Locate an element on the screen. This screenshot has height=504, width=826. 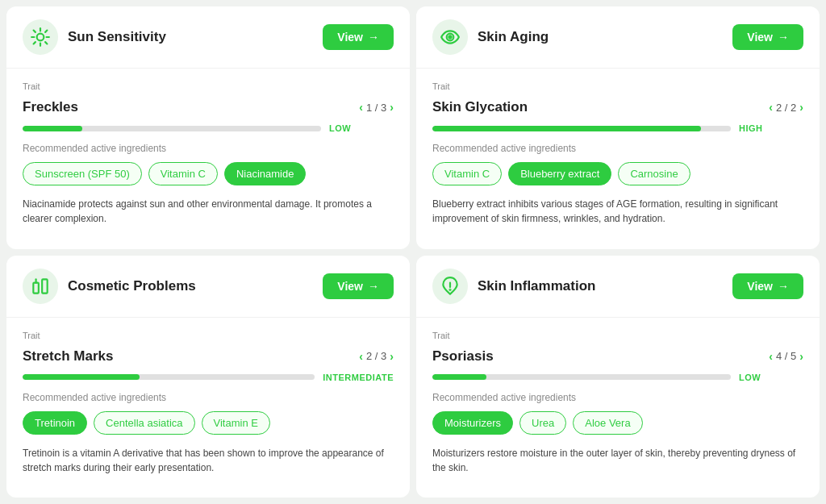
card-header: Cosmetic Problems View → is located at coordinates (208, 287).